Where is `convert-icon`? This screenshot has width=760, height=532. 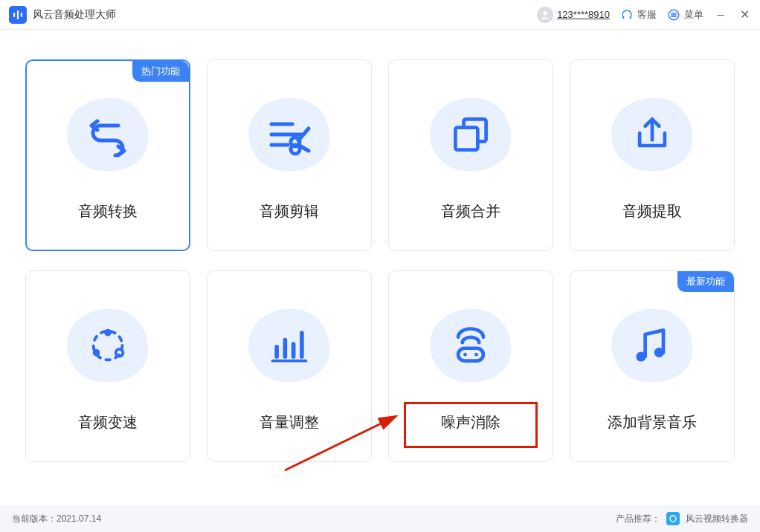
convert-icon is located at coordinates (108, 134).